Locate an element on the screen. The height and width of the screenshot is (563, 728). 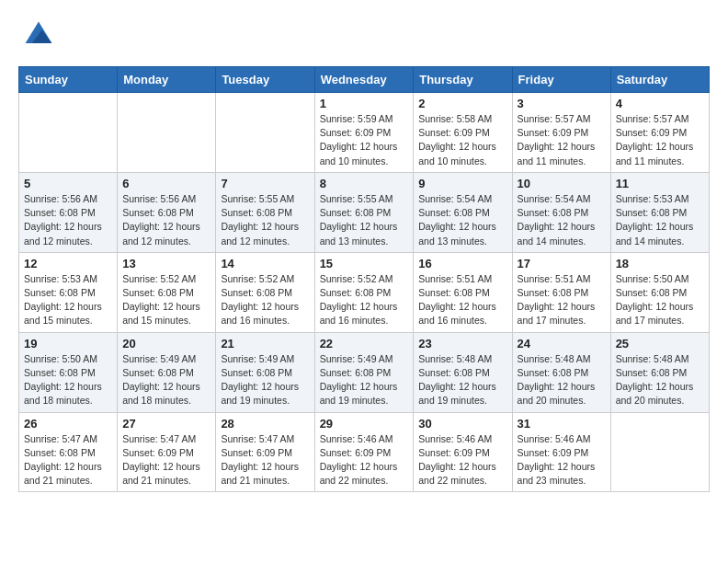
day-number: 1 is located at coordinates (364, 103).